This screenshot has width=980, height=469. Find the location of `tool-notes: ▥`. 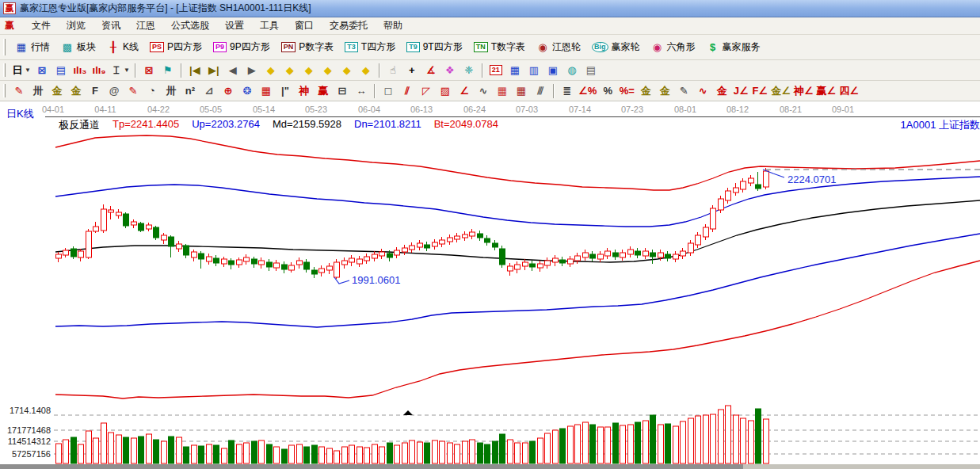

tool-notes: ▥ is located at coordinates (534, 71).